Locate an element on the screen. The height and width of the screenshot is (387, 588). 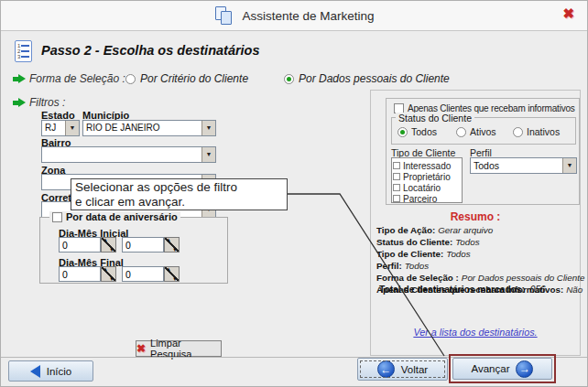
aniversario-group: Por data de aniversário Dia-Mês Inicial … is located at coordinates (134, 251).